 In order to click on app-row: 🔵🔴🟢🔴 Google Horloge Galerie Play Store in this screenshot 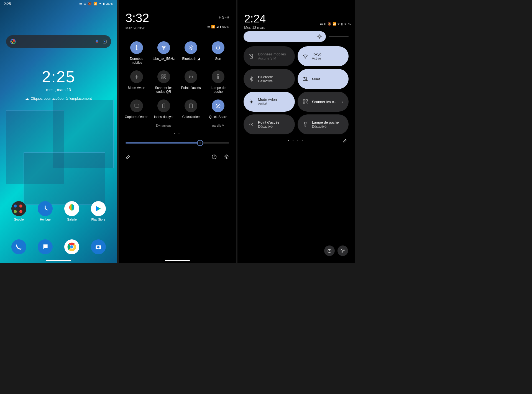, I will do `click(59, 211)`.